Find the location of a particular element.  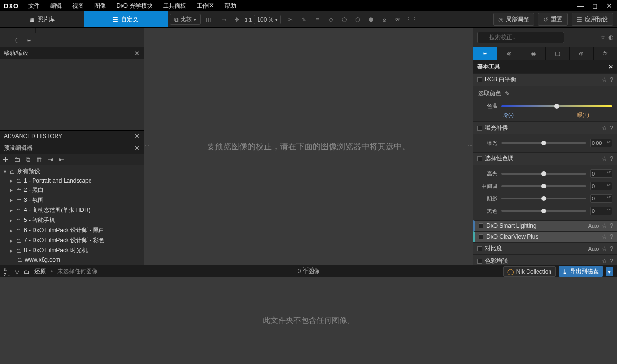

tree-item: ▶🗀6 - DxO FilmPack 设计师 - 黑白 is located at coordinates (72, 231).